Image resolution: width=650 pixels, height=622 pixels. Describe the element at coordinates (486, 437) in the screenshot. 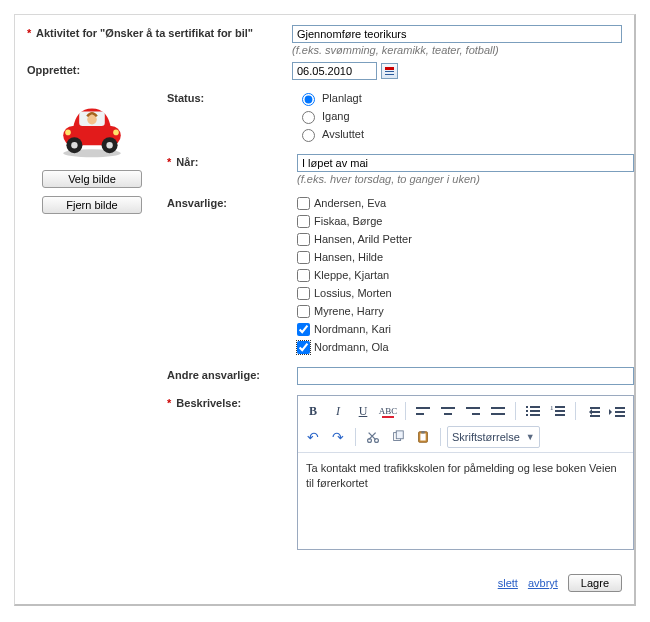

I see `font-size-label: Skriftstørrelse` at that location.